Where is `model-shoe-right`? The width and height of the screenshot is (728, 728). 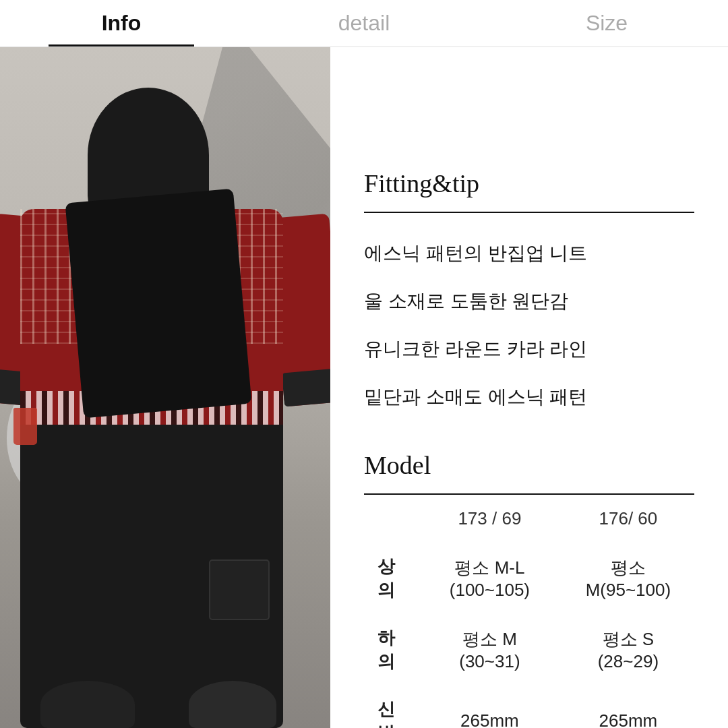
model-shoe-right is located at coordinates (233, 704).